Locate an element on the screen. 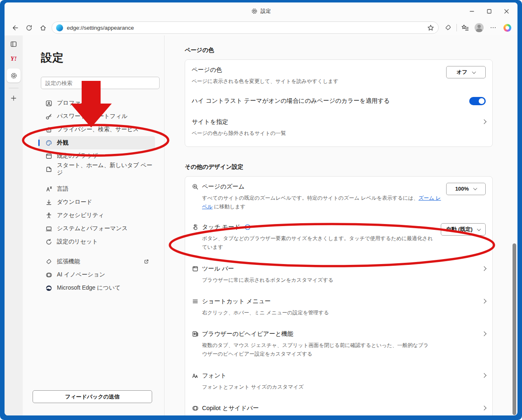 The height and width of the screenshot is (420, 522). titlebar-title: 設定 is located at coordinates (261, 11).